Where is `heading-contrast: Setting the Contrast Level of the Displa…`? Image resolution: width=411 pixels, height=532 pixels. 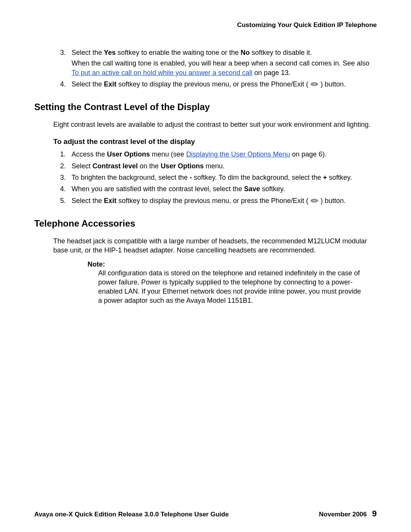
heading-contrast: Setting the Contrast Level of the Displa… is located at coordinates (206, 107).